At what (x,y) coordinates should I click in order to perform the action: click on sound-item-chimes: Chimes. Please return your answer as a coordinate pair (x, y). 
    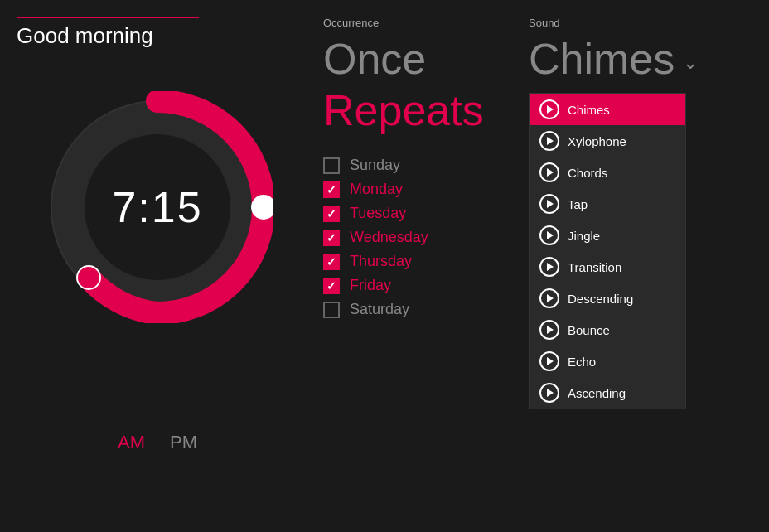
    Looking at the image, I should click on (607, 109).